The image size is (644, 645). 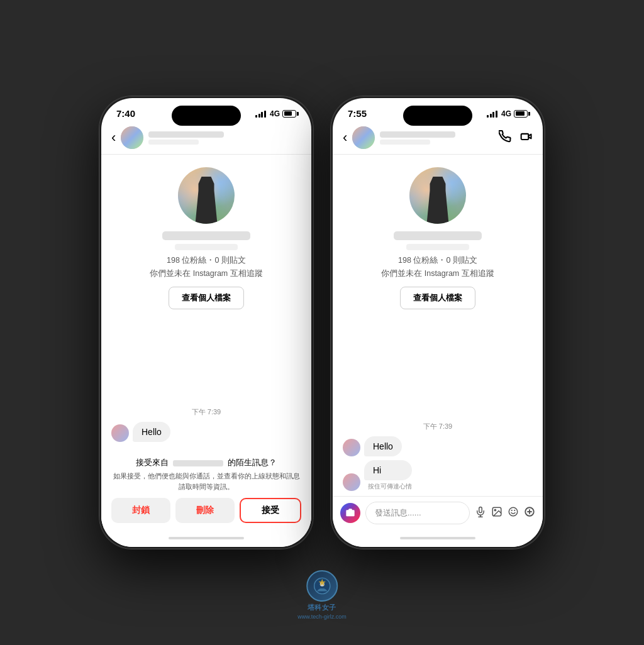 I want to click on plus-icon-right, so click(x=530, y=513).